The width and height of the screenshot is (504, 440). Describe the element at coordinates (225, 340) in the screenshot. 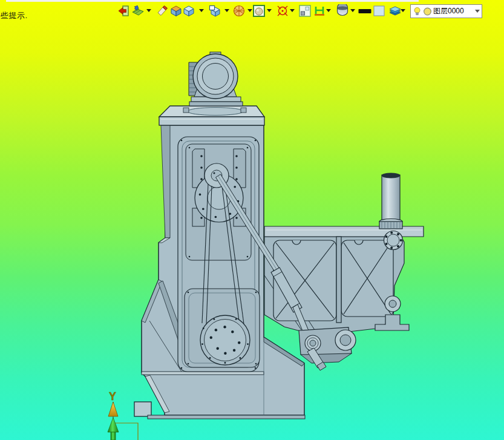

I see `flywheel` at that location.